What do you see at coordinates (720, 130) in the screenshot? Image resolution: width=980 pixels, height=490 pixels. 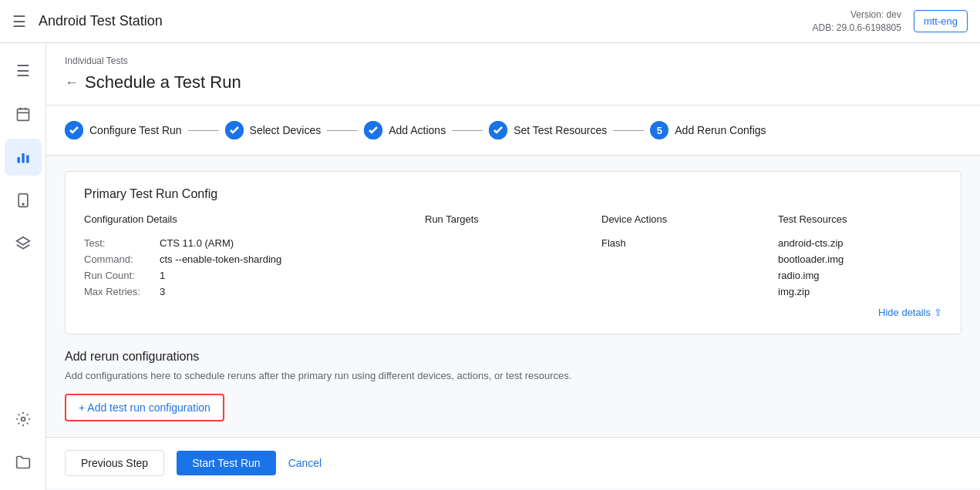 I see `step-5-label: Add Rerun Configs` at bounding box center [720, 130].